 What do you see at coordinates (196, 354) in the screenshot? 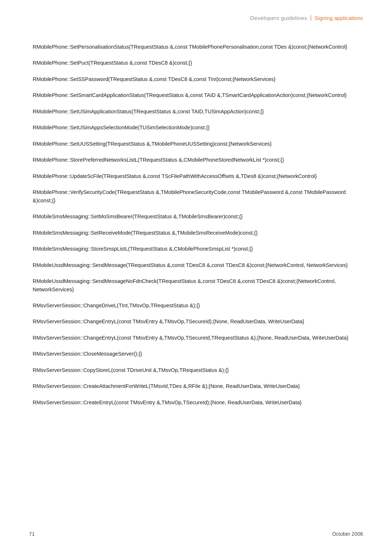
I see `list-item: RMsvServerSession::CloseMessageServer();…` at bounding box center [196, 354].